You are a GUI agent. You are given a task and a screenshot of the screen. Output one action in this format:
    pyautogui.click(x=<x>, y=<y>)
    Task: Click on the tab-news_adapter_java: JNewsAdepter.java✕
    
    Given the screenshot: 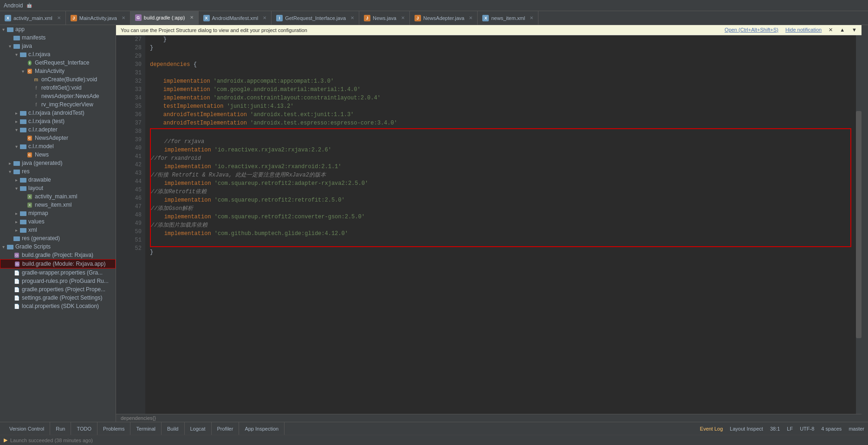 What is the action you would take?
    pyautogui.click(x=444, y=18)
    